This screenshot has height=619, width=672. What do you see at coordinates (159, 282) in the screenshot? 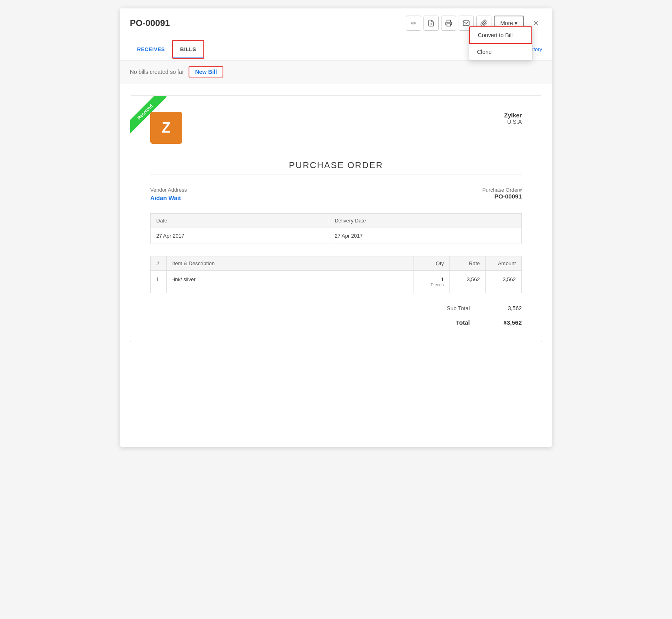
I see `item-num: 1` at bounding box center [159, 282].